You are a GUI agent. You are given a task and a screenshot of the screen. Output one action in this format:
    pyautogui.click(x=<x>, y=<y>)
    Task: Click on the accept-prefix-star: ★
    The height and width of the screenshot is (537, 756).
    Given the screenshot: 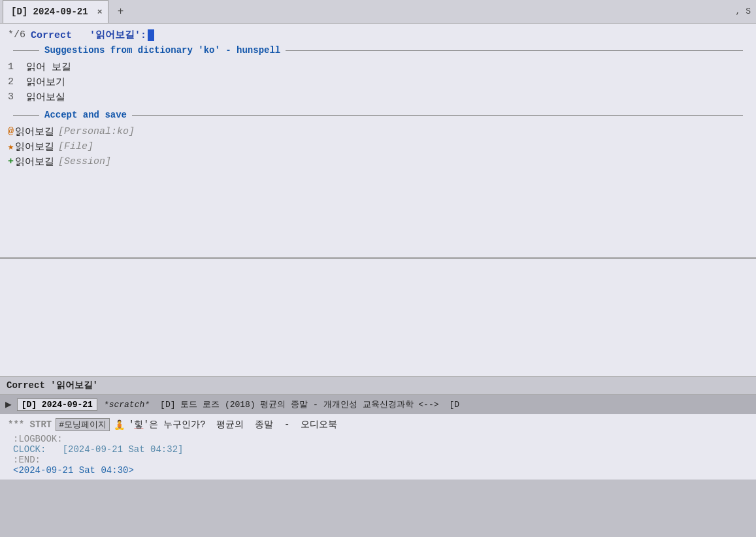 What is the action you would take?
    pyautogui.click(x=10, y=146)
    